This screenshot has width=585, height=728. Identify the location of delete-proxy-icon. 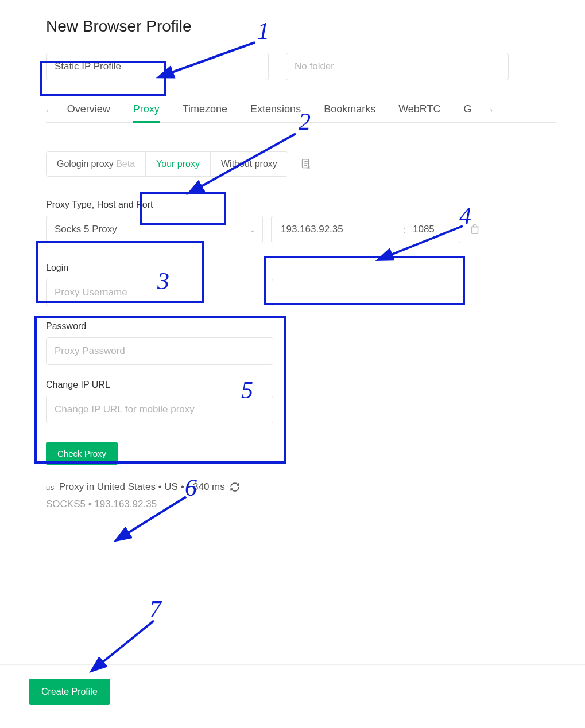
(475, 229).